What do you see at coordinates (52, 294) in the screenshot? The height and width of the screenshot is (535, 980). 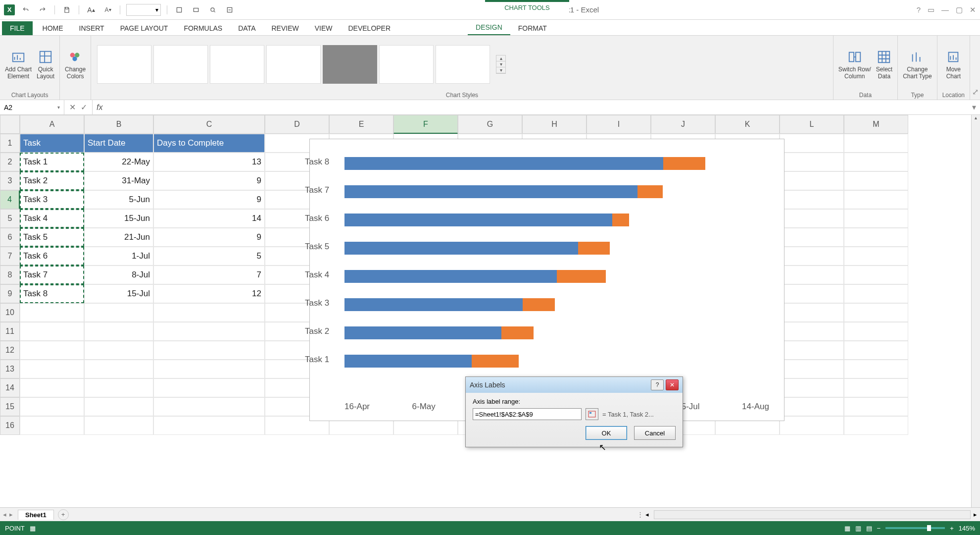 I see `cell: Task 8` at bounding box center [52, 294].